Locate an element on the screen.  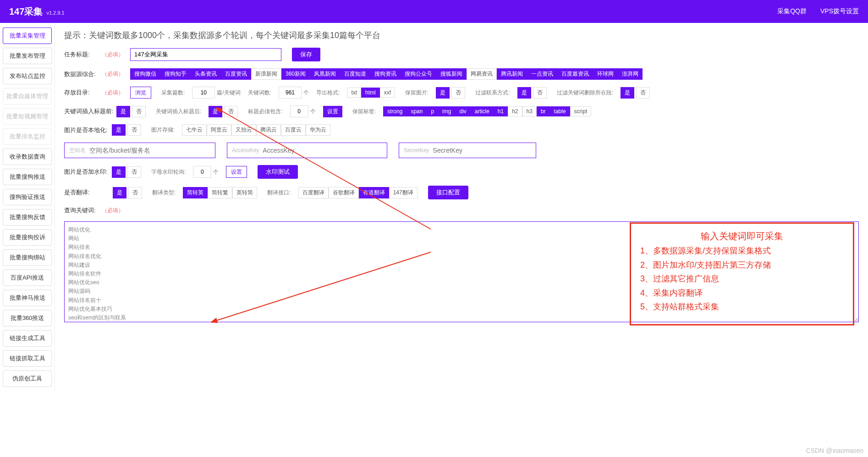
before-yes: 是 is located at coordinates (123, 112).